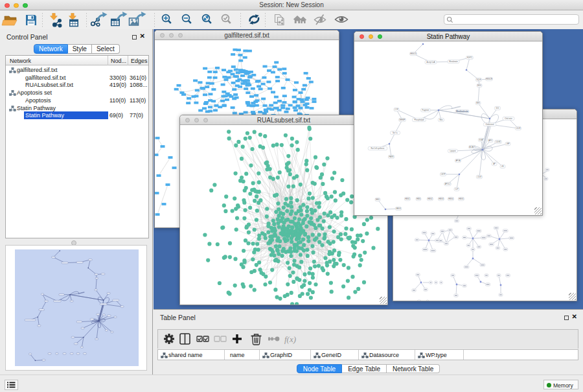 The width and height of the screenshot is (583, 392). Describe the element at coordinates (453, 151) in the screenshot. I see `svg-text: Lipoprot` at that location.